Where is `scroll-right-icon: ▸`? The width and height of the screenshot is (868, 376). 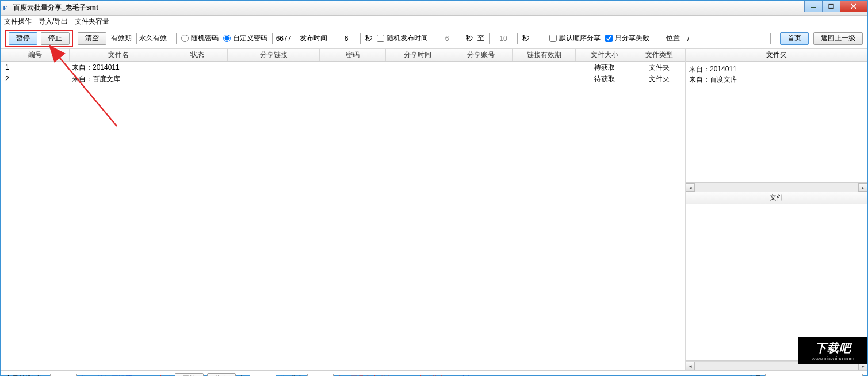
scroll-right-icon: ▸ is located at coordinates (863, 188).